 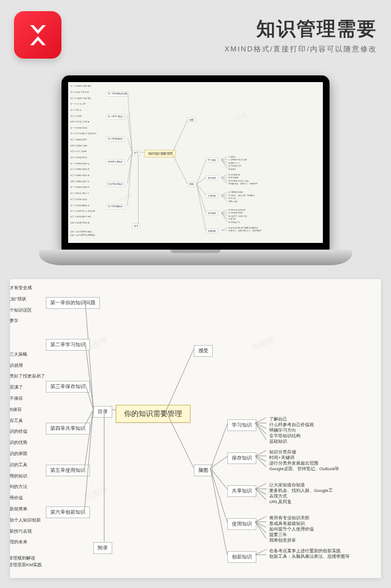 What do you see at coordinates (196, 34) in the screenshot?
I see `header: 知识管理需要 XMIND格式/直接打印/内容可以随意修改` at bounding box center [196, 34].